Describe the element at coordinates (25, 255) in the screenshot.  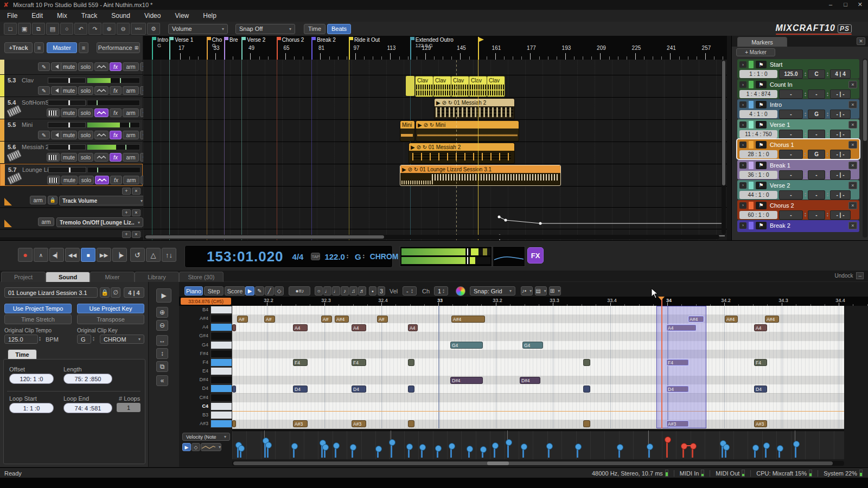
I see `record-button: ●` at that location.